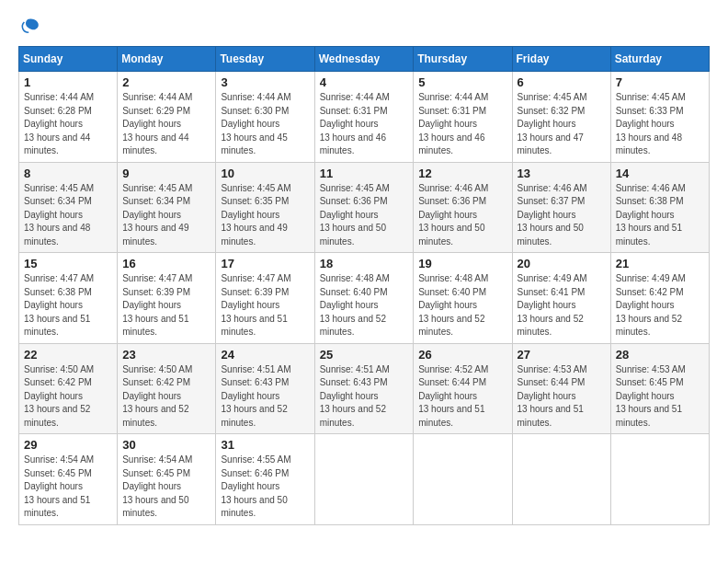 The image size is (728, 563). I want to click on day-cell: 1 Sunrise: 4:44 AMSunset: 6:28 PMDayligh…, so click(68, 118).